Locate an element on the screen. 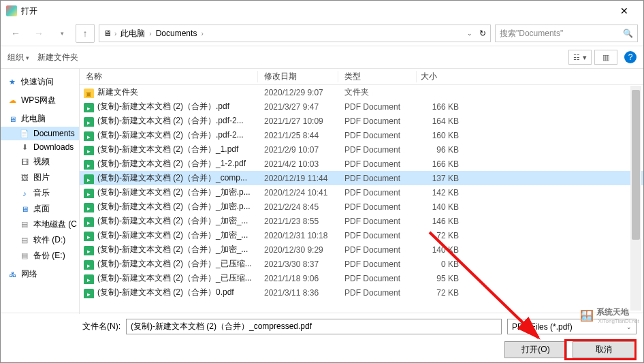 This screenshot has width=644, height=363. navbar: ← → ▾ ↑ 🖥 › 此电脑 › Documents › ⌄ ↻ 搜索"Doc… is located at coordinates (322, 33).